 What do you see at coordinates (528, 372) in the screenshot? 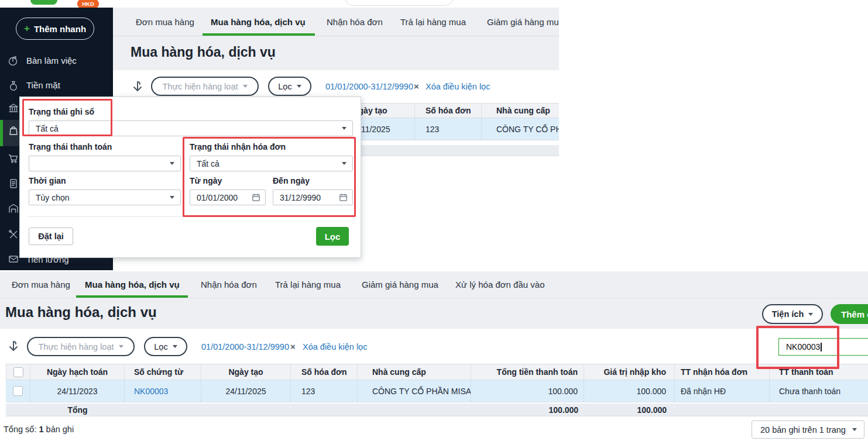
I see `col-header: Tổng tiền thanh toán` at bounding box center [528, 372].